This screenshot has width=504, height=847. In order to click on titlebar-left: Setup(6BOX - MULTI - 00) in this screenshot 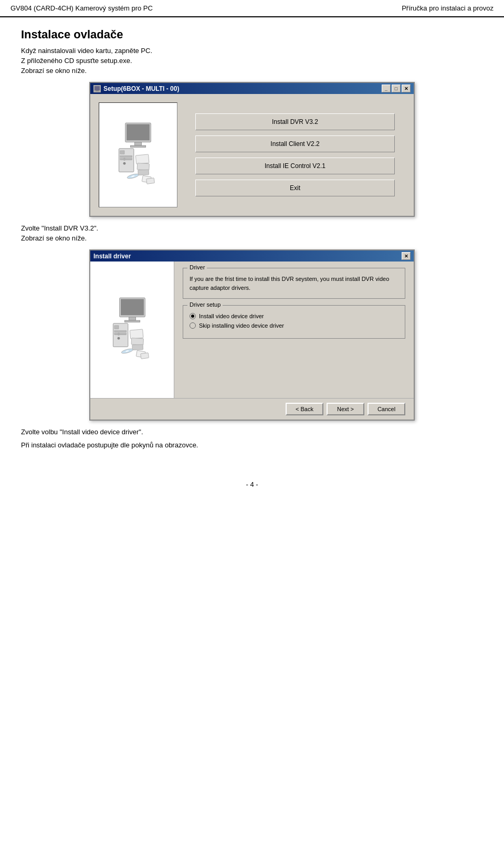, I will do `click(136, 89)`.